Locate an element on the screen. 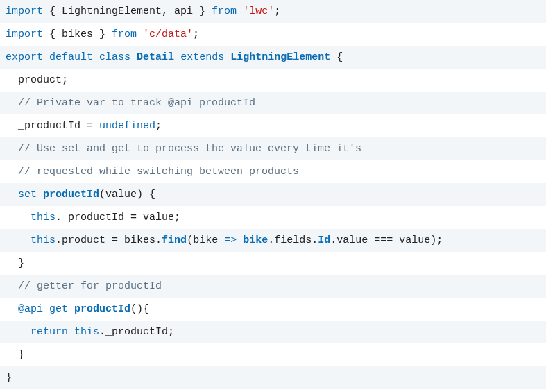  code-line: // Private var to track @api productId is located at coordinates (273, 103).